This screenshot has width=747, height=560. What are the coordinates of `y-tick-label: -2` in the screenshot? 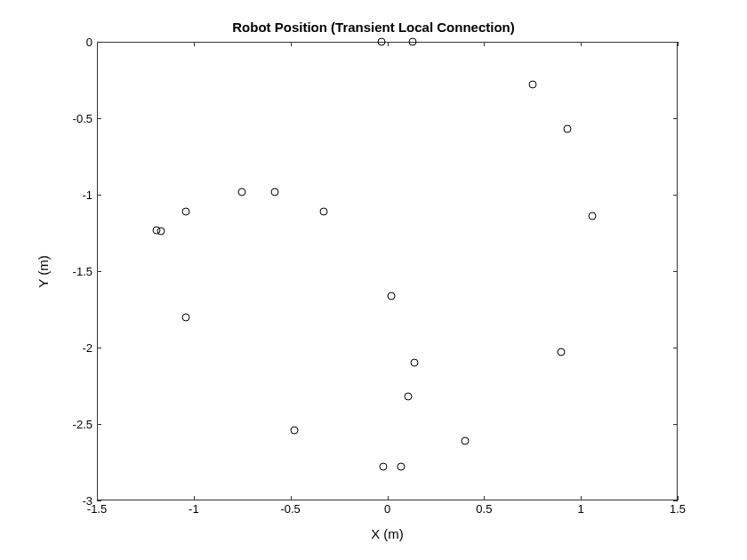 It's located at (87, 348).